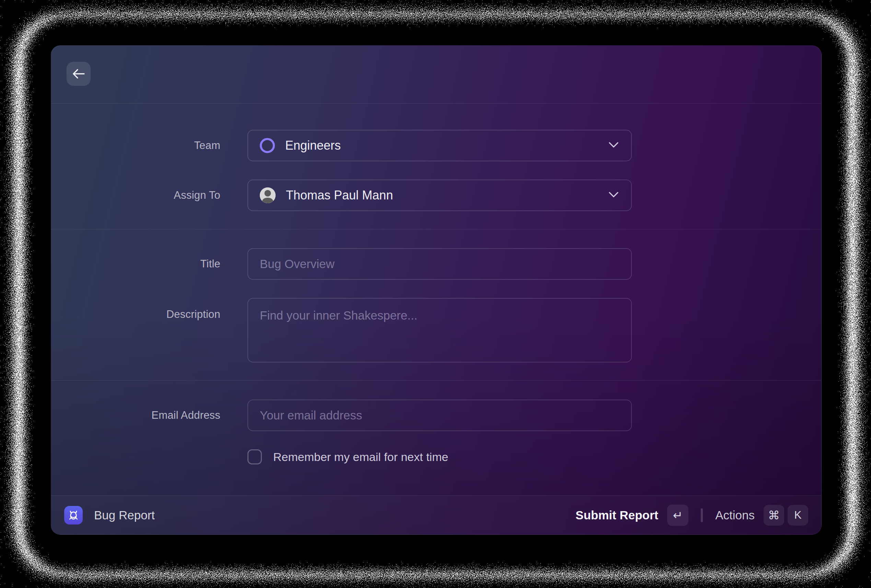  What do you see at coordinates (268, 195) in the screenshot?
I see `assignee-avatar` at bounding box center [268, 195].